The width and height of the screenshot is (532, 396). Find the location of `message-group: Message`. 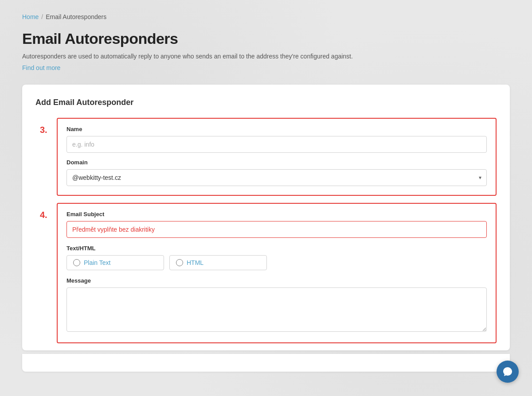

message-group: Message is located at coordinates (277, 306).